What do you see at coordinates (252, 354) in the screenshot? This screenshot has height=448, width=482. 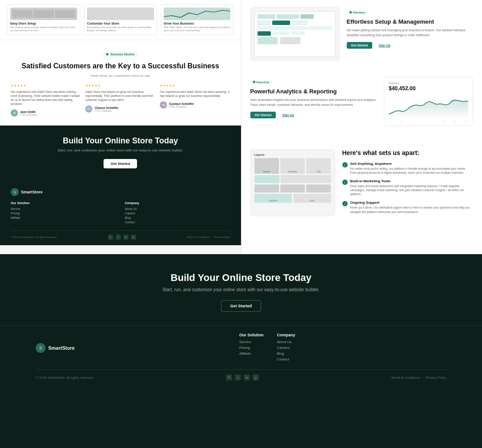 I see `bottom-footer-affiliate: Affiliate` at bounding box center [252, 354].